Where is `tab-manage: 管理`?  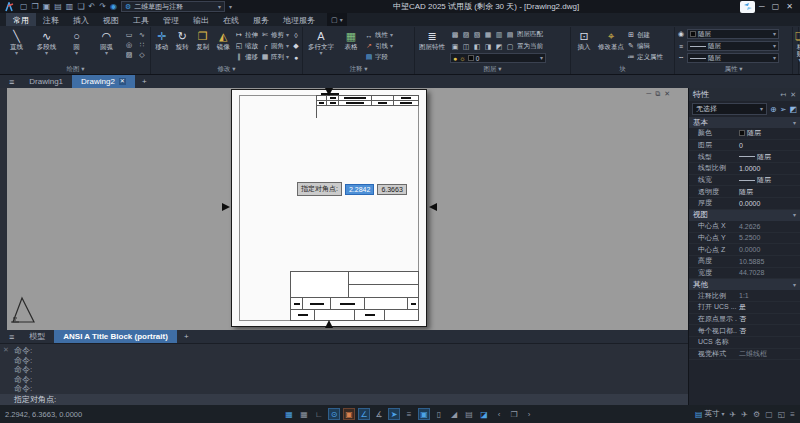 tab-manage: 管理 is located at coordinates (171, 20).